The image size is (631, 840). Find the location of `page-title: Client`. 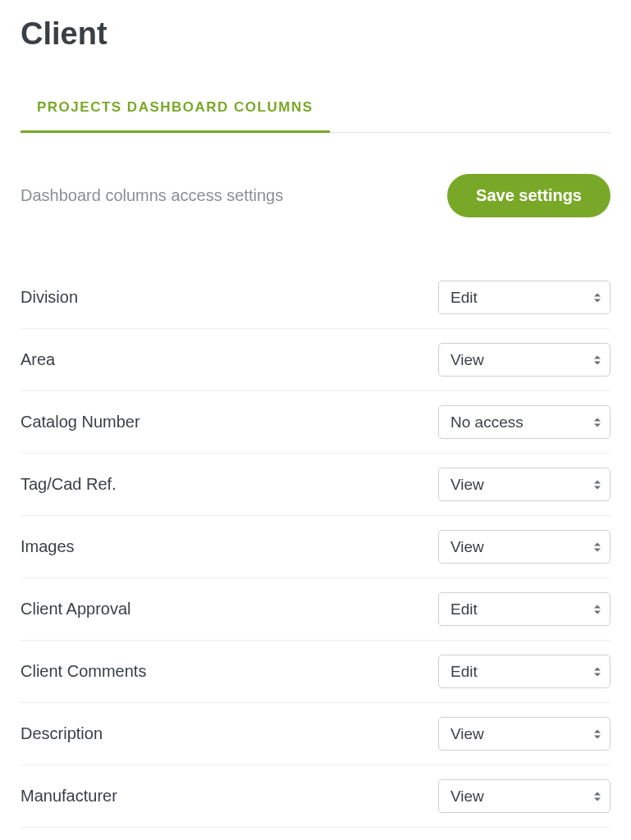

page-title: Client is located at coordinates (315, 34).